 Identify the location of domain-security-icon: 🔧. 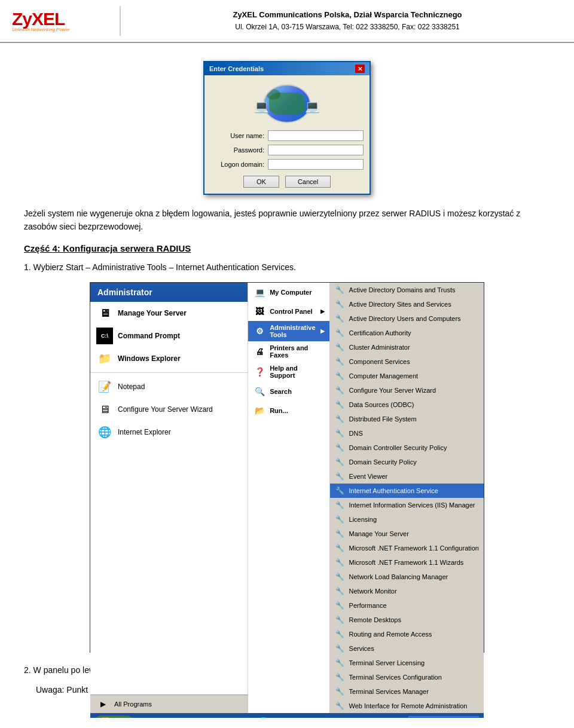
(340, 462).